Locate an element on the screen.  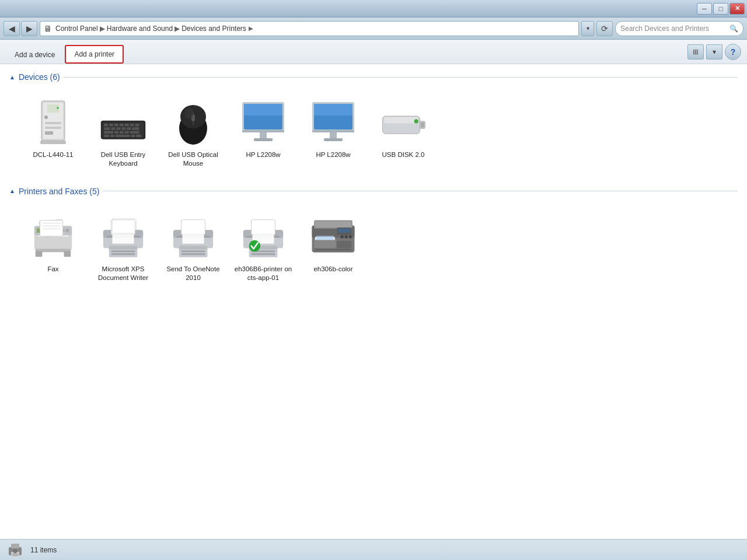
devices-collapse-icon: ▲ is located at coordinates (12, 77).